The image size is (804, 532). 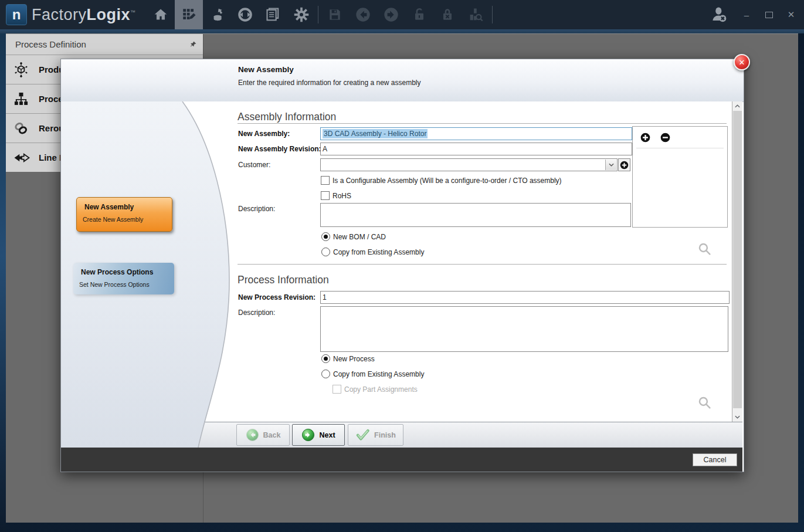 What do you see at coordinates (117, 272) in the screenshot?
I see `wizard-step-title: New Process Options` at bounding box center [117, 272].